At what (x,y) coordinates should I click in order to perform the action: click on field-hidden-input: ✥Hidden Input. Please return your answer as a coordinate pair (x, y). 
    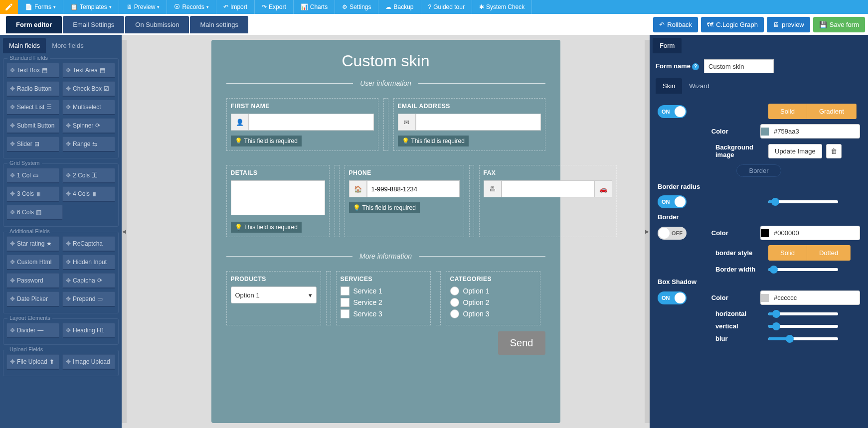
    Looking at the image, I should click on (89, 262).